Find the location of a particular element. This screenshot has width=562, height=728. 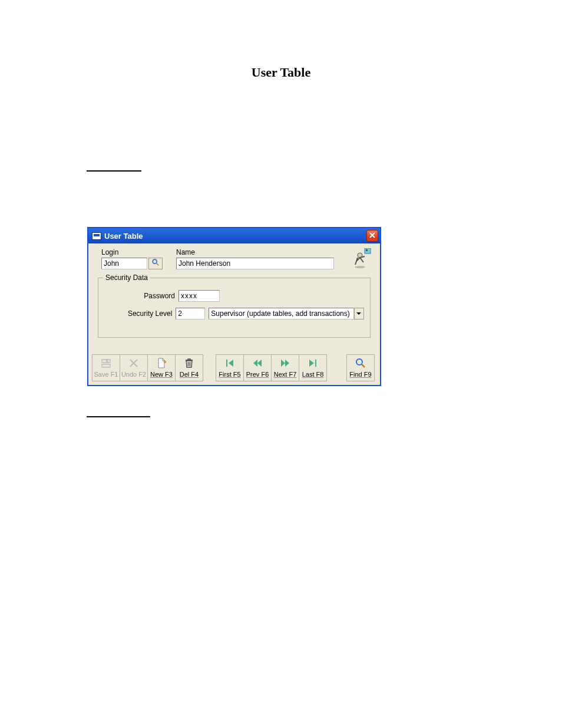

last-icon is located at coordinates (313, 364).